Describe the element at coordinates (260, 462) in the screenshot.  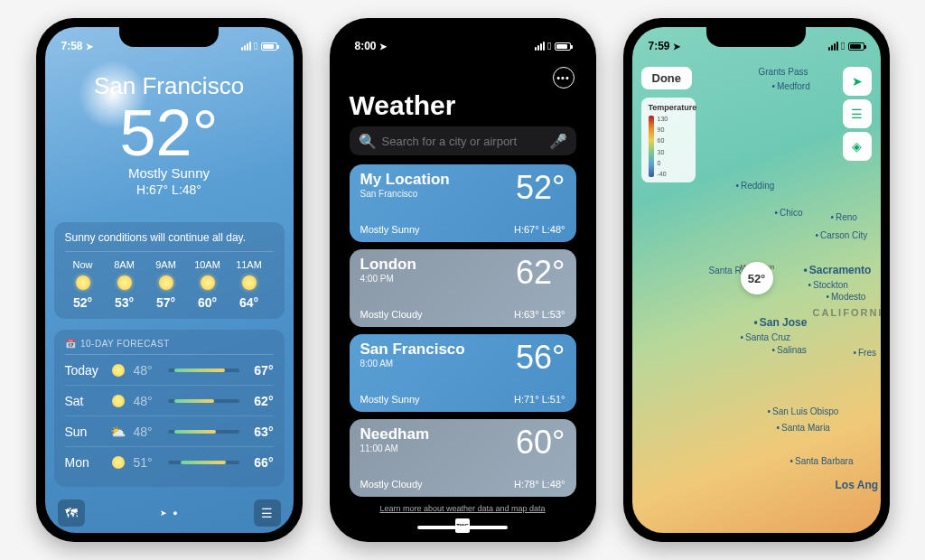
I see `day-high: 66°` at that location.